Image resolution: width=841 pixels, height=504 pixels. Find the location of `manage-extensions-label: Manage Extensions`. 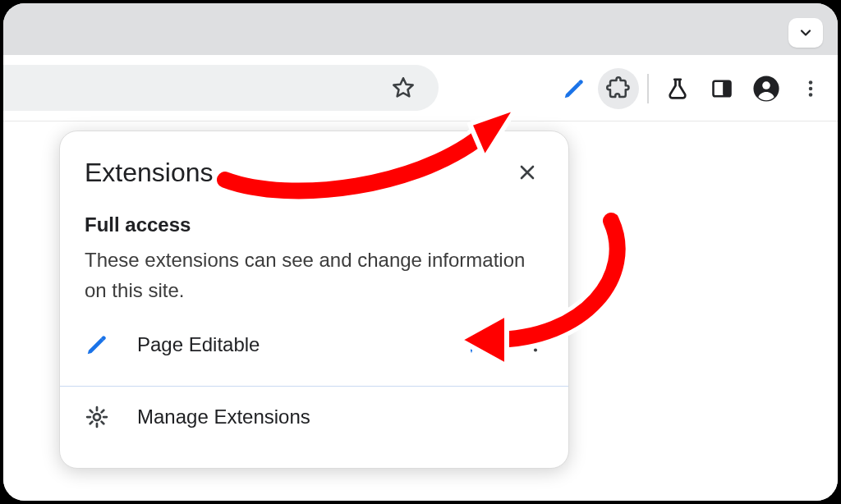

manage-extensions-label: Manage Extensions is located at coordinates (345, 417).